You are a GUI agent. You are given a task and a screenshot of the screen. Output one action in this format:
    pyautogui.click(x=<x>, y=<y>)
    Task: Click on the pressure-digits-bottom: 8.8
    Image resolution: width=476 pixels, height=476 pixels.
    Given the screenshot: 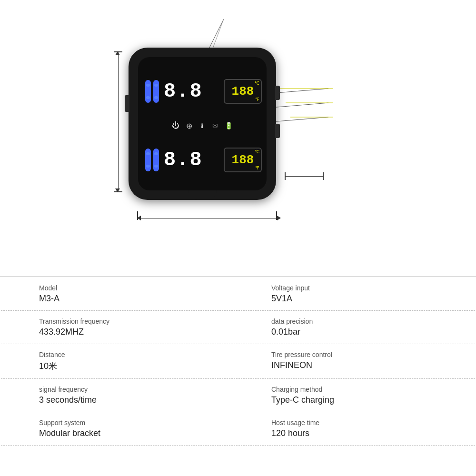 What is the action you would take?
    pyautogui.click(x=192, y=160)
    